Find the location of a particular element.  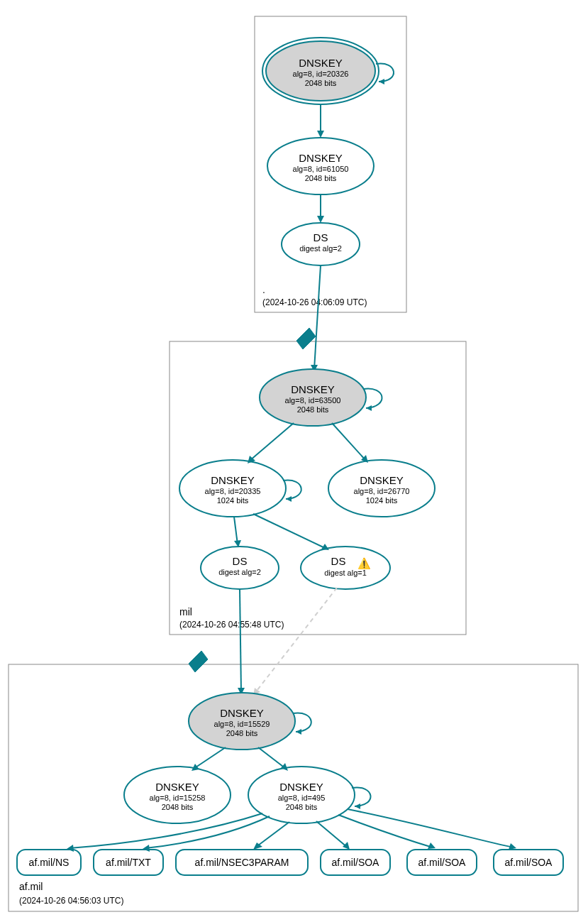

node-root-zsk: DNSKEY alg=8, id=61050 2048 bits is located at coordinates (321, 166).